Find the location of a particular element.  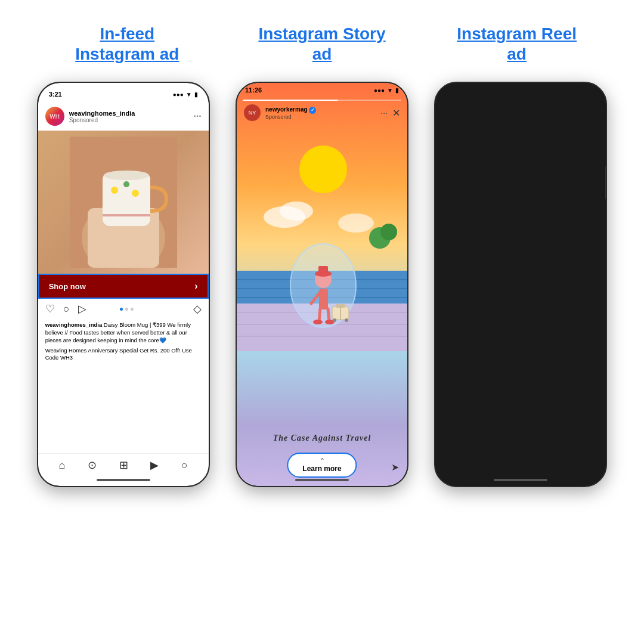

phone1-battery-icon: ▮ is located at coordinates (196, 94).